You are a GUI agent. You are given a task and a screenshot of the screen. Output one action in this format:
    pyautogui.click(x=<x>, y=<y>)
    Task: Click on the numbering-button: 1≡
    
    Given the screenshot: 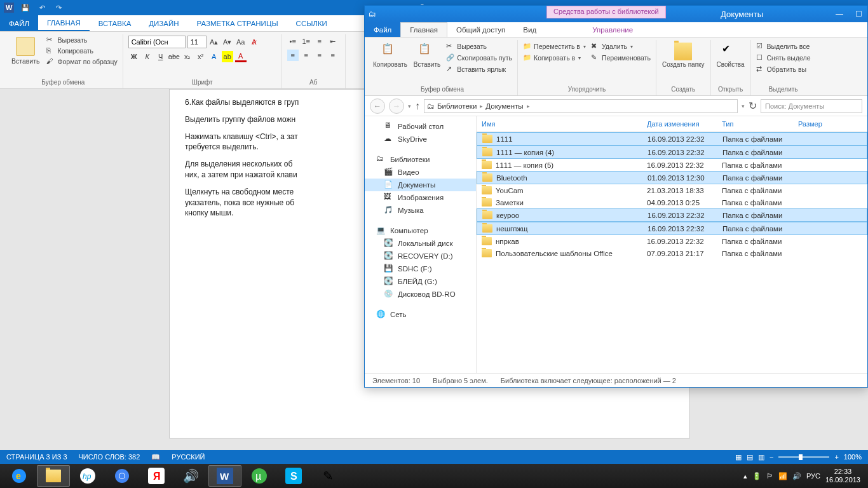 What is the action you would take?
    pyautogui.click(x=306, y=41)
    